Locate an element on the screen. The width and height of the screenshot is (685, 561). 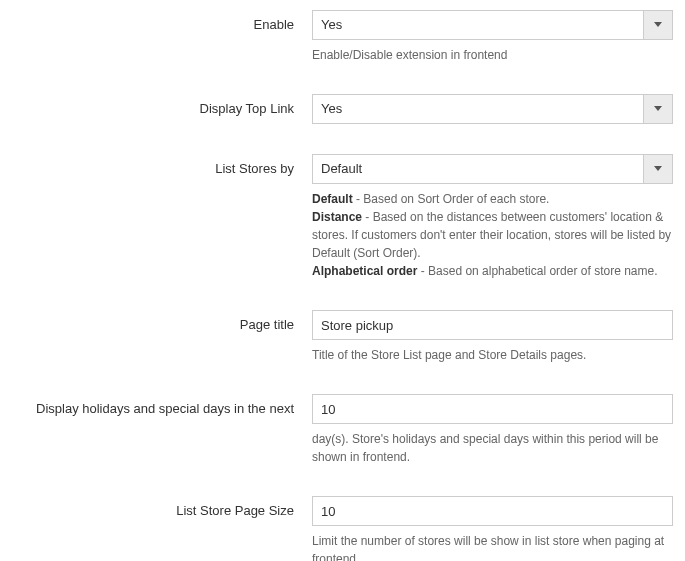
input-page-title is located at coordinates (492, 325).